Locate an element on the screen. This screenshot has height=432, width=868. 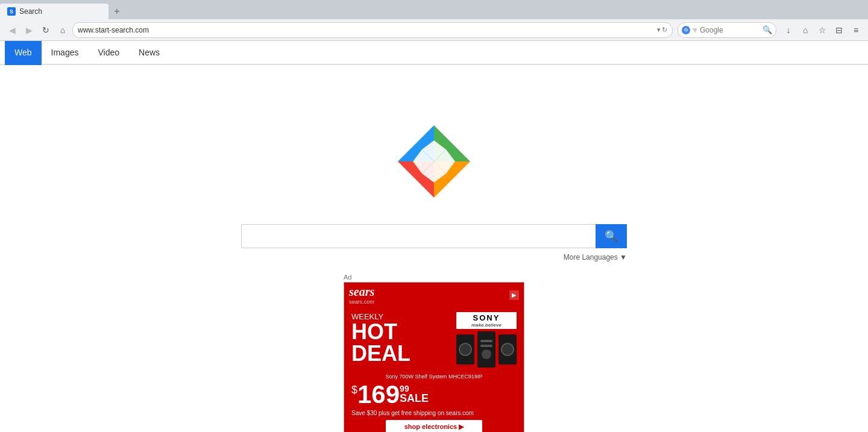
ad-store-logo: sears sears.com is located at coordinates (362, 295).